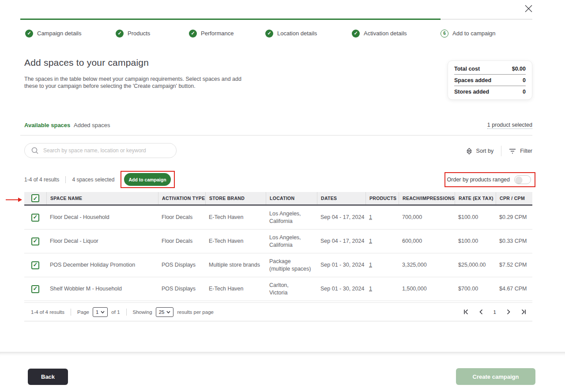  Describe the element at coordinates (475, 198) in the screenshot. I see `col-rate: RATE (EX TAX)` at that location.